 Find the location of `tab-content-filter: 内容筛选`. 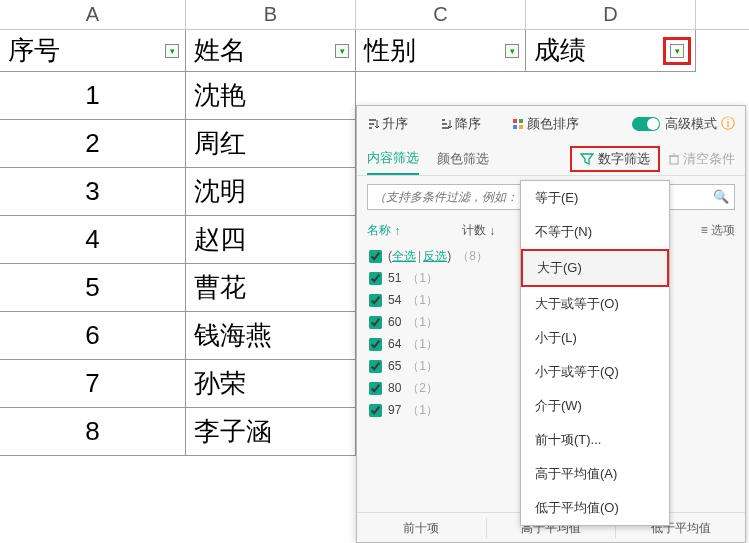

tab-content-filter: 内容筛选 is located at coordinates (393, 159).